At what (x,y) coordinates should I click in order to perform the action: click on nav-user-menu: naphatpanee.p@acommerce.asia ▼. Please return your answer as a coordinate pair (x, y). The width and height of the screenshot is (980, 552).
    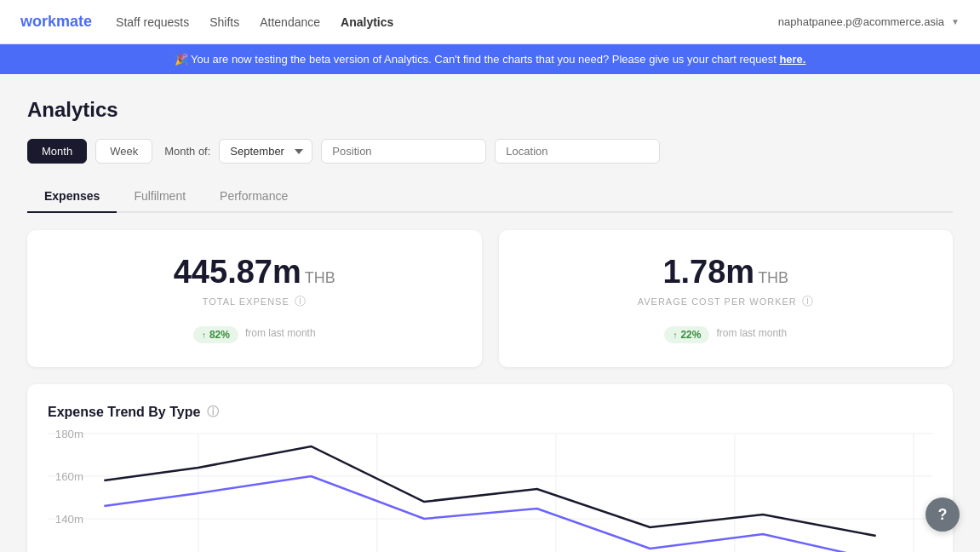
    Looking at the image, I should click on (868, 22).